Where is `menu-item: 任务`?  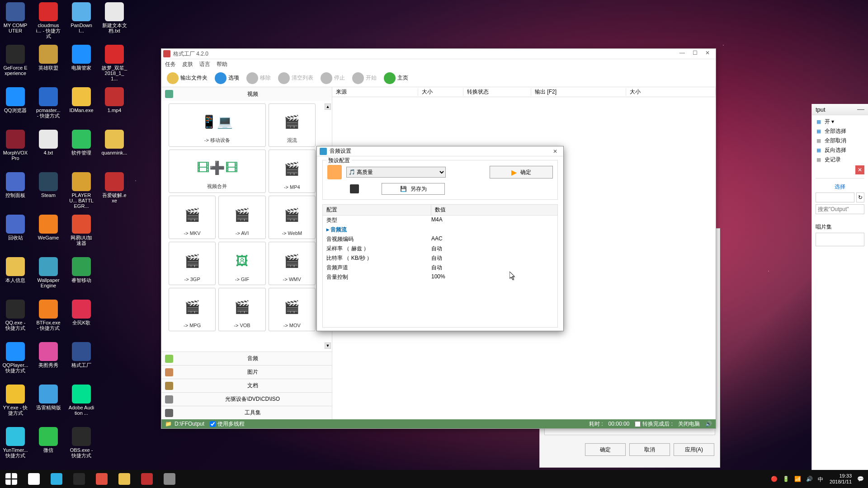
menu-item: 任务 is located at coordinates (170, 64).